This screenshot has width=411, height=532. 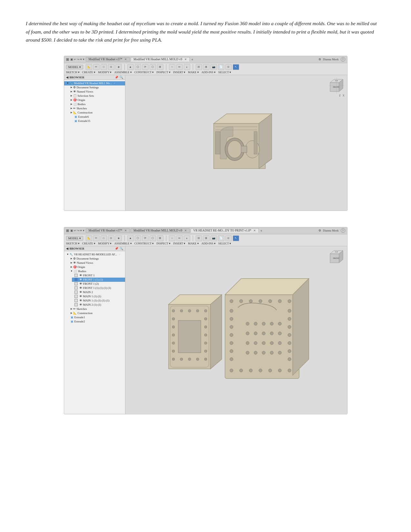 What do you see at coordinates (214, 67) in the screenshot?
I see `tool-icon-16: 📷` at bounding box center [214, 67].